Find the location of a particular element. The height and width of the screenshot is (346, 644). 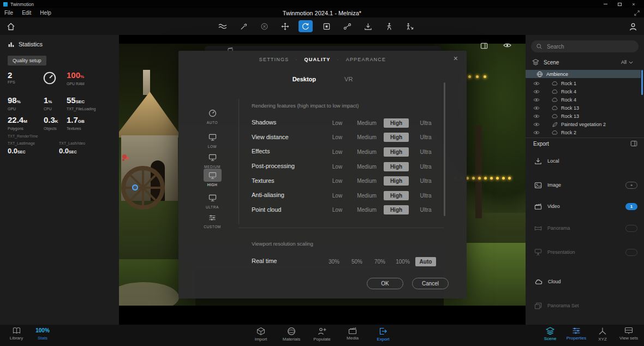

eyedropper-tool is located at coordinates (243, 26).